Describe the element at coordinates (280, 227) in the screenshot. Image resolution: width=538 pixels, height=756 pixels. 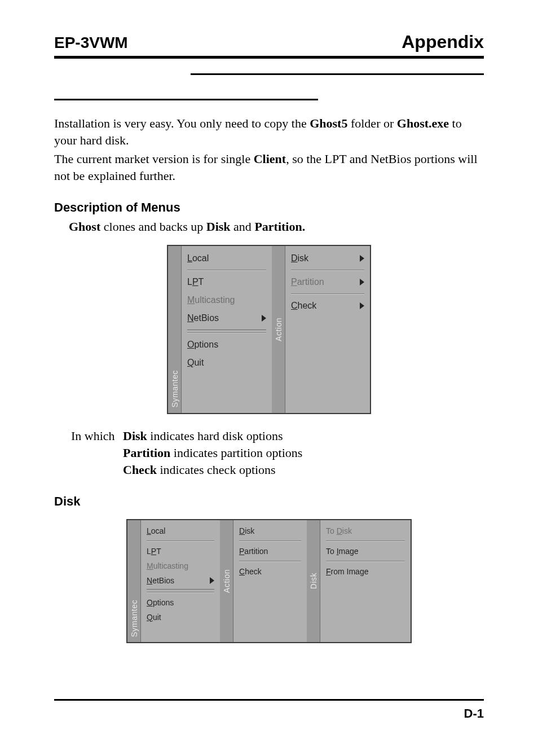
I see `text-bold: Partition.` at that location.